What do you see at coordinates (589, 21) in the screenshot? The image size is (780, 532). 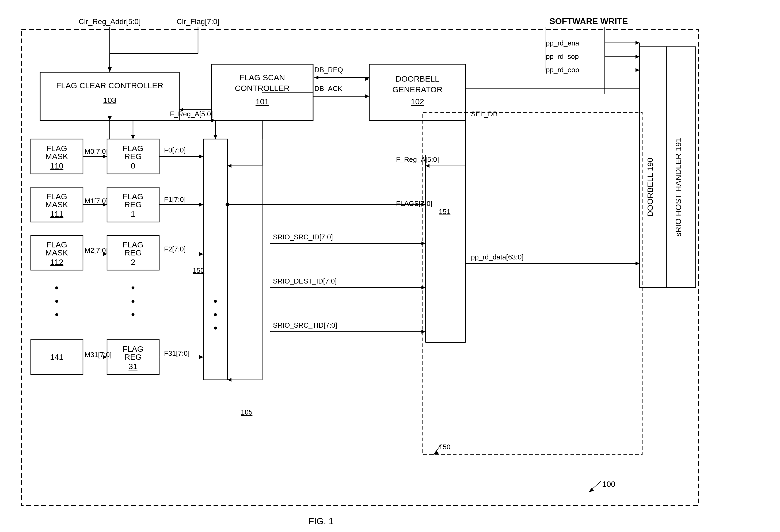 I see `software-write-label: SOFTWARE WRITE` at bounding box center [589, 21].